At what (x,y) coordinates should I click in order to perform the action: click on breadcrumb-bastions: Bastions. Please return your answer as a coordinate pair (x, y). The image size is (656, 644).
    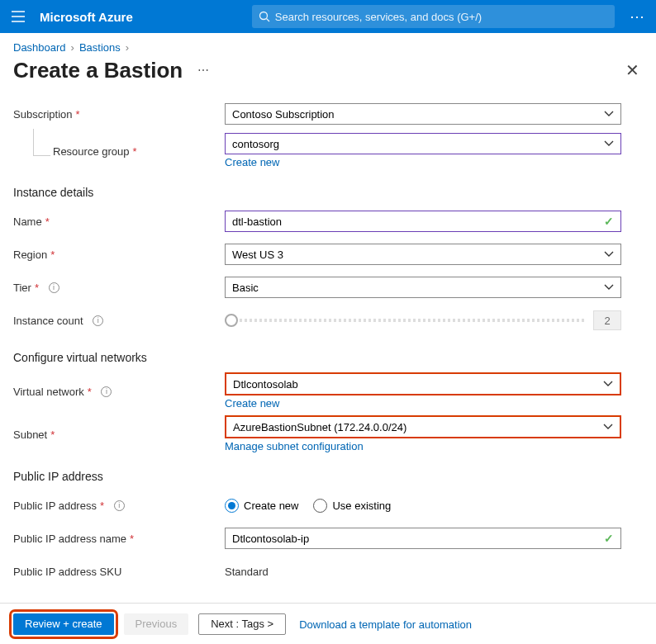
    Looking at the image, I should click on (100, 48).